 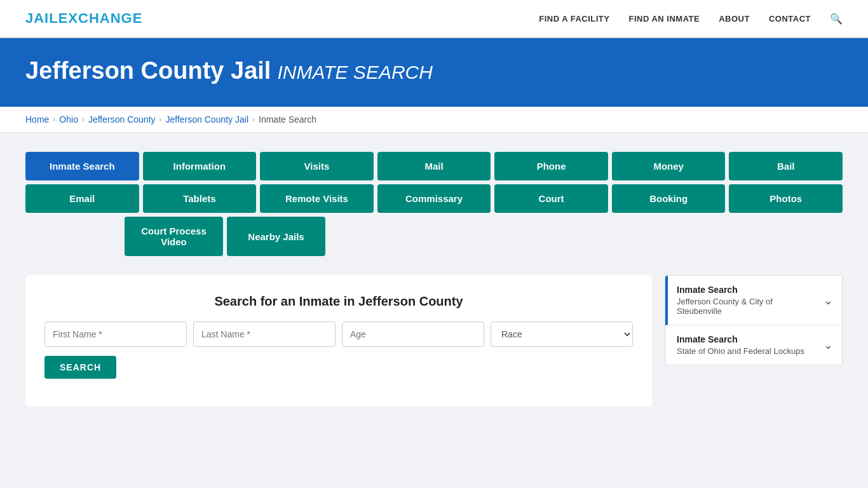 What do you see at coordinates (754, 345) in the screenshot?
I see `sidebar-item-ohio-federal: Inmate Search State of Ohio and Federal …` at bounding box center [754, 345].